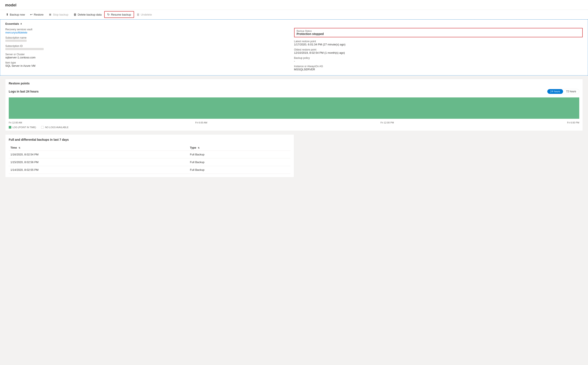 The height and width of the screenshot is (365, 588). What do you see at coordinates (150, 50) in the screenshot?
I see `essentials-left: Recovery services vault mercurysoftdelet…` at bounding box center [150, 50].